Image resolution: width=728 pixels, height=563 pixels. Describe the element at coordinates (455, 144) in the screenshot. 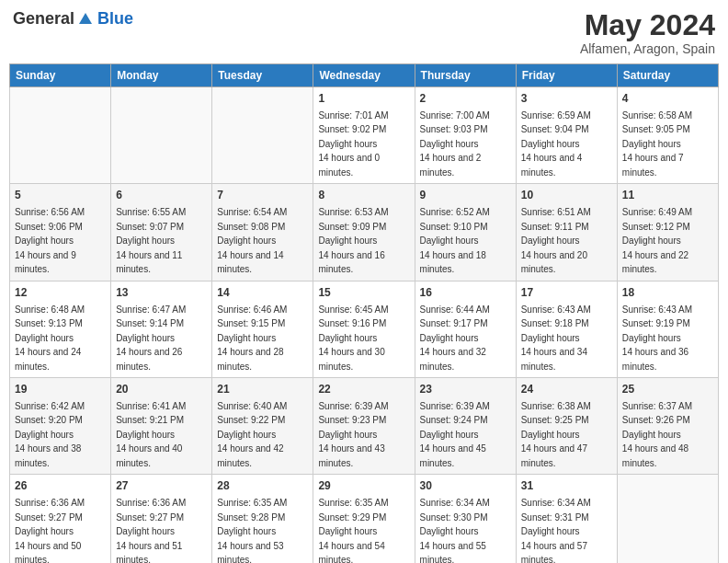

I see `cell-text: Sunrise: 7:00 AMSunset: 9:03 PMDaylight …` at that location.